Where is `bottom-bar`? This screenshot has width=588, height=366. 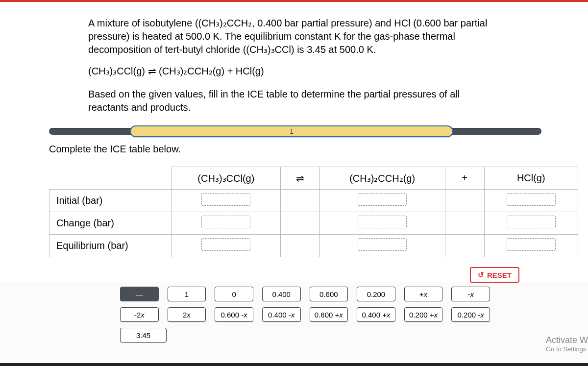
bottom-bar is located at coordinates (294, 365).